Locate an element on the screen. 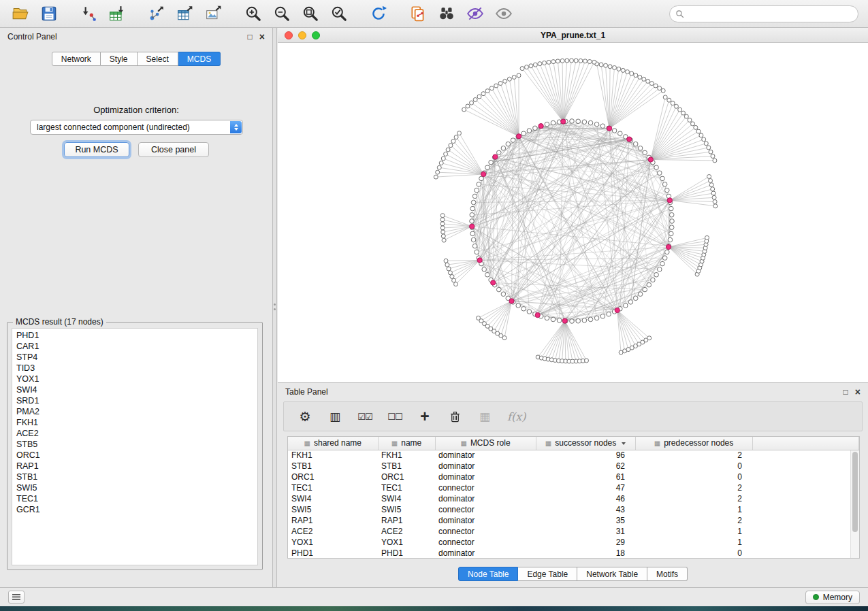  table-cell: YOX1 is located at coordinates (333, 542).